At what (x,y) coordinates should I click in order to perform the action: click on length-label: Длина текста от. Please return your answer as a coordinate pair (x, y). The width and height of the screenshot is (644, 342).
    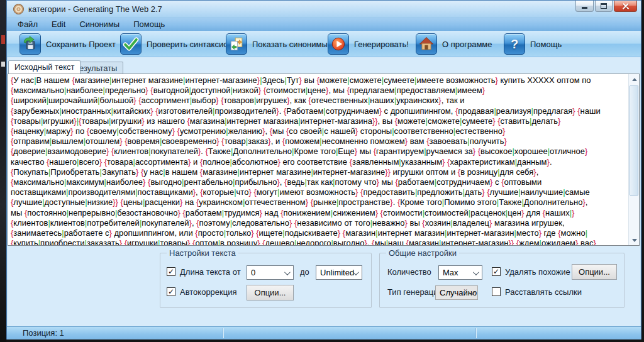
    Looking at the image, I should click on (210, 272).